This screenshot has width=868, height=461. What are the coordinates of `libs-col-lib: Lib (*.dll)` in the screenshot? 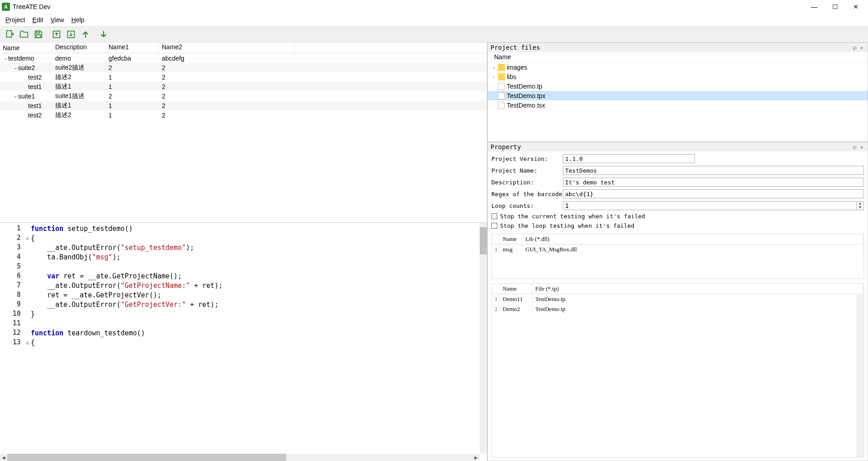 It's located at (693, 239).